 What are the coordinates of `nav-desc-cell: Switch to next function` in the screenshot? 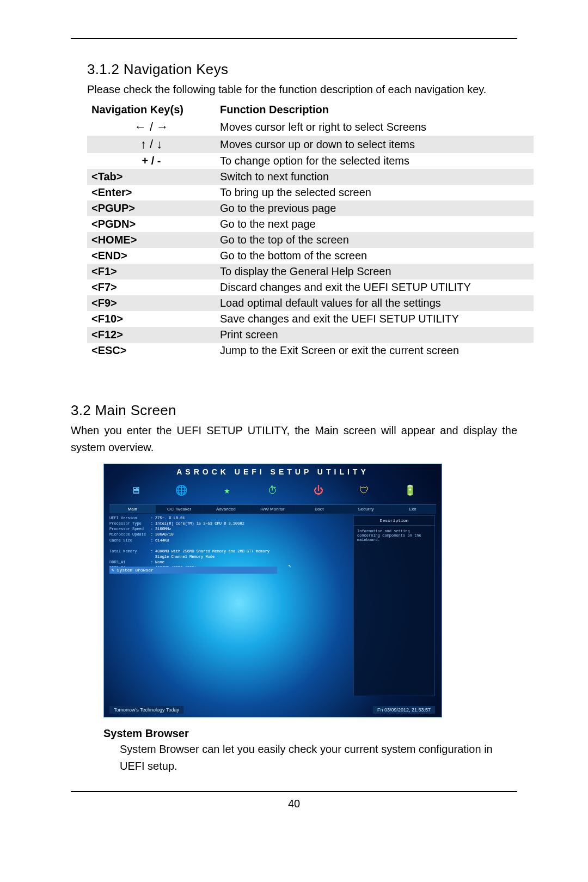 It's located at (375, 177).